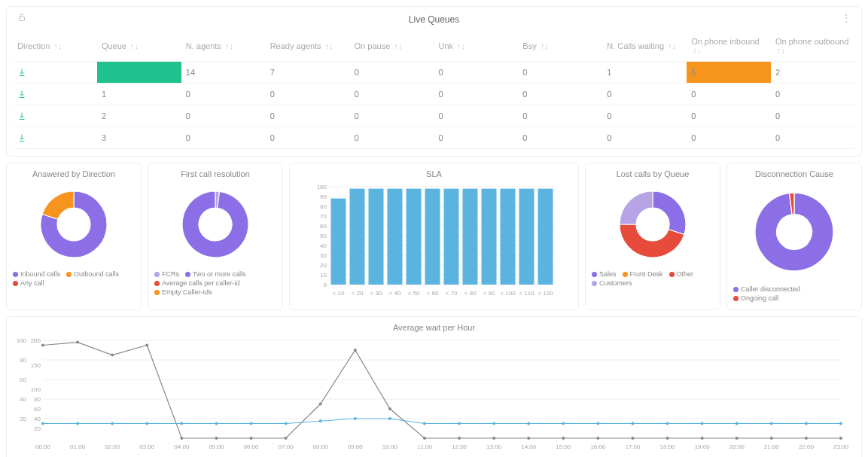 This screenshot has height=457, width=868. What do you see at coordinates (703, 447) in the screenshot?
I see `svg-text: 19:00` at bounding box center [703, 447].